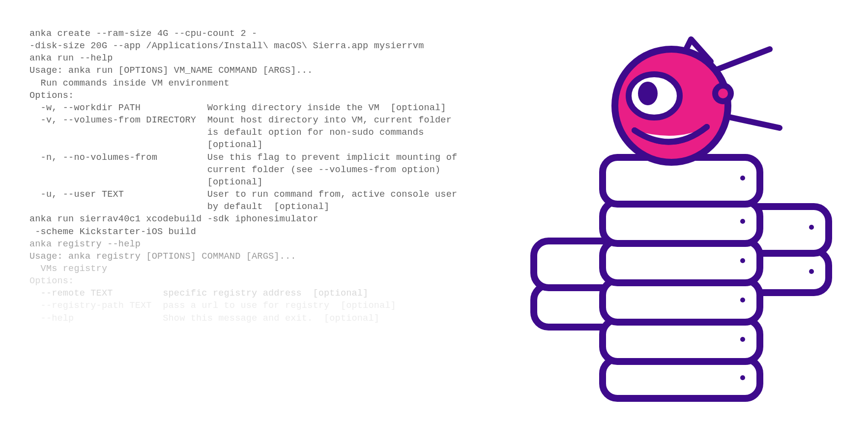 The width and height of the screenshot is (868, 421). Describe the element at coordinates (251, 58) in the screenshot. I see `terminal-line: anka run --help` at that location.